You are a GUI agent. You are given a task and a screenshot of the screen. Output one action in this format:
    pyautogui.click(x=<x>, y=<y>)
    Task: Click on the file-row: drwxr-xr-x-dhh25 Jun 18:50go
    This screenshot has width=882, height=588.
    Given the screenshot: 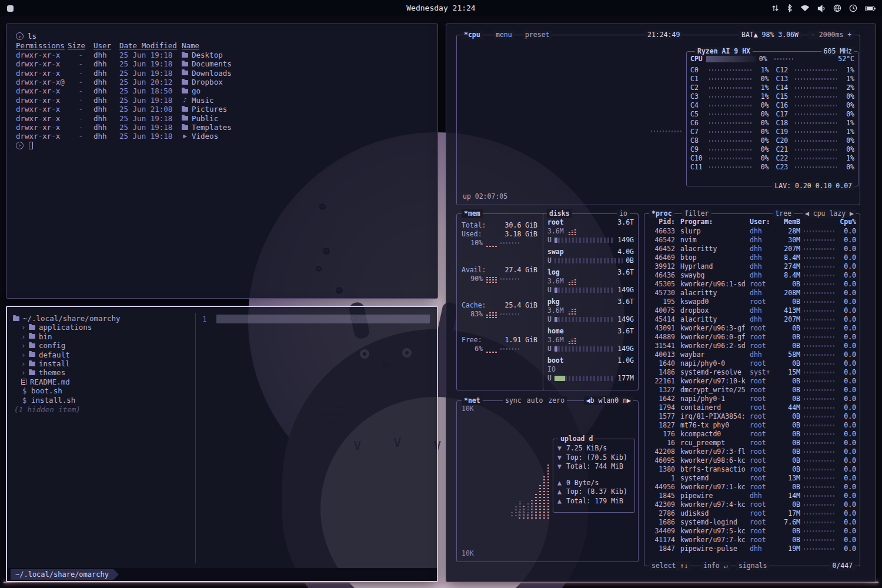 What is the action you would take?
    pyautogui.click(x=222, y=91)
    